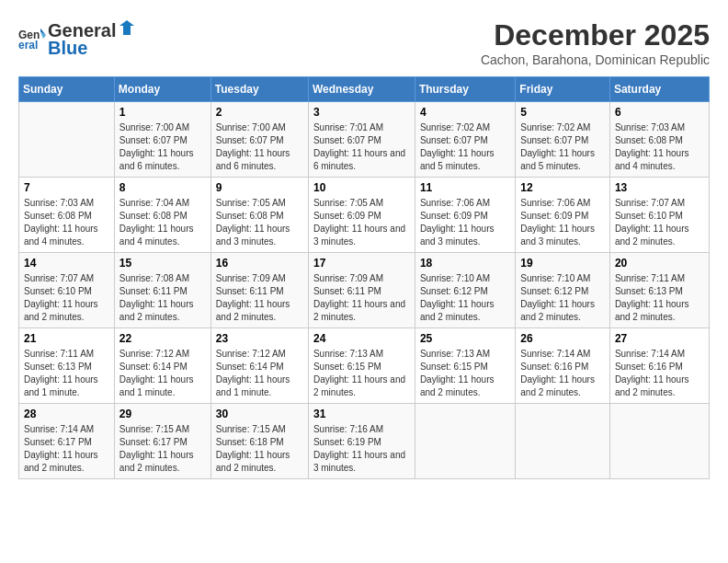 Image resolution: width=728 pixels, height=563 pixels. Describe the element at coordinates (162, 442) in the screenshot. I see `calendar-cell: 29Sunrise: 7:15 AMSunset: 6:17 PMDayligh…` at that location.